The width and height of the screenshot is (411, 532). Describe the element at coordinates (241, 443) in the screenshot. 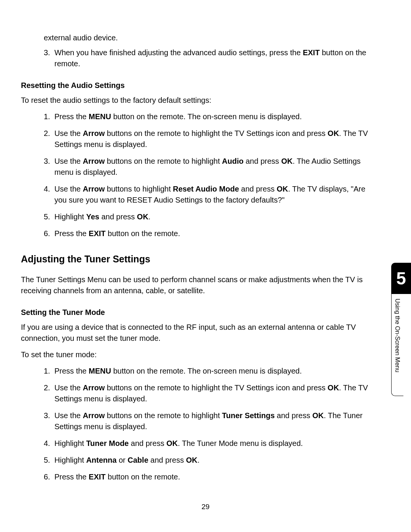

I see `text: . The Tuner Mode menu is displayed.` at that location.